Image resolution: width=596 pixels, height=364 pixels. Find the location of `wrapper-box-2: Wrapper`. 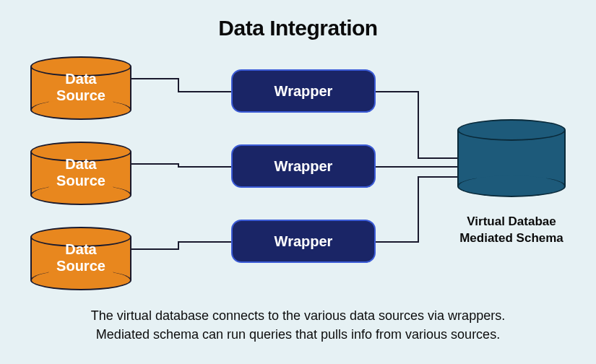

wrapper-box-2: Wrapper is located at coordinates (303, 166).